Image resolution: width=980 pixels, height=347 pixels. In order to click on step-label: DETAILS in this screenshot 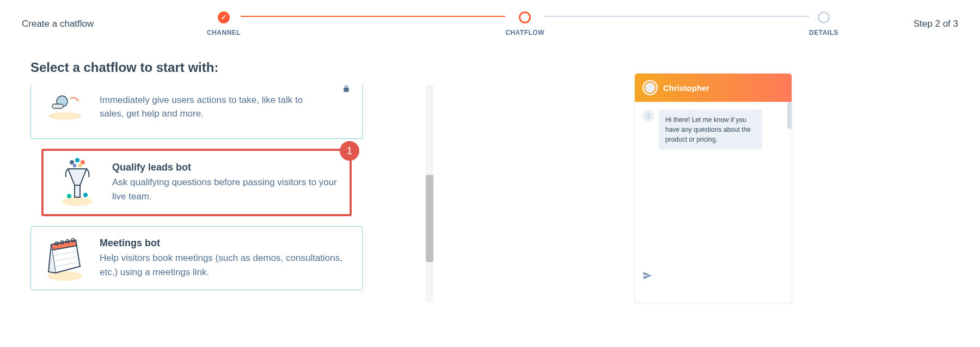, I will do `click(824, 33)`.